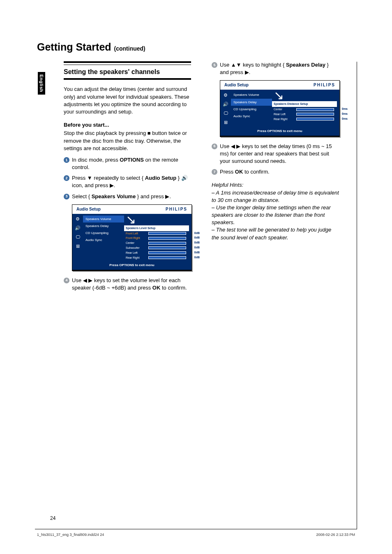 This screenshot has width=392, height=554. What do you see at coordinates (275, 178) in the screenshot?
I see `right-column: 5 Use ▲▼ keys to highlight { Speakers De…` at bounding box center [275, 178].